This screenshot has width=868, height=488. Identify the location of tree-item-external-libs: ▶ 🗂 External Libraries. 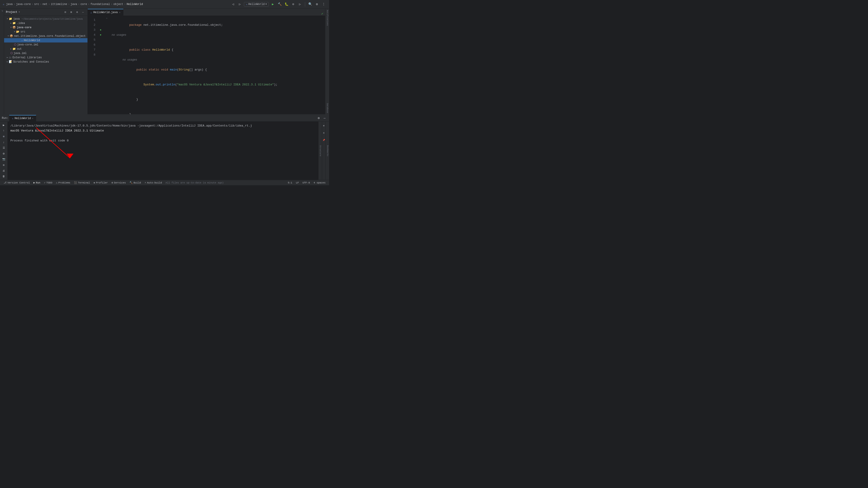
(46, 57).